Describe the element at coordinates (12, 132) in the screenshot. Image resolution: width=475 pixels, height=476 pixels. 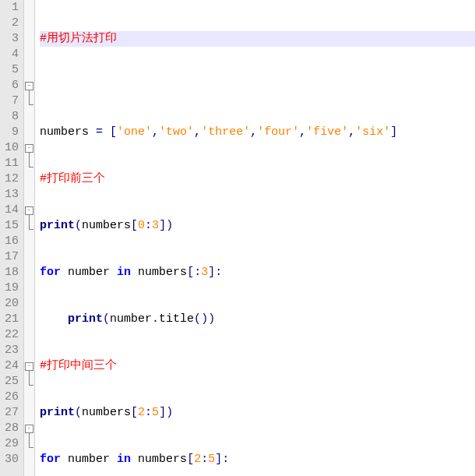
I see `line-number: 9` at that location.